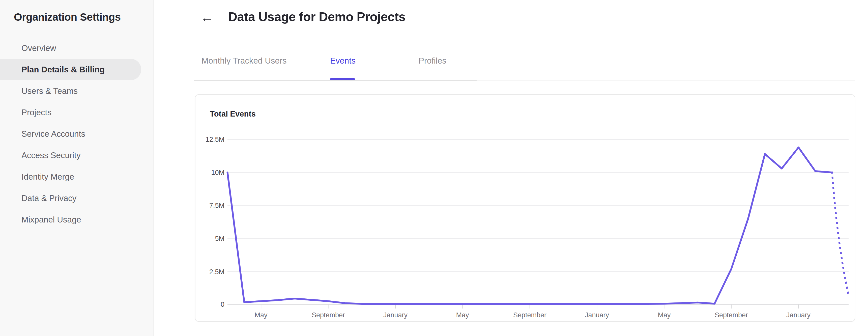  I want to click on tab-monthly-tracked-users: Monthly Tracked Users, so click(244, 61).